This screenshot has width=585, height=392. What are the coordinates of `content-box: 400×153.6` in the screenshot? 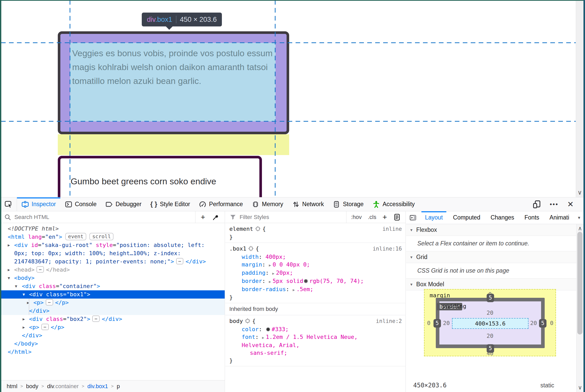 It's located at (490, 323).